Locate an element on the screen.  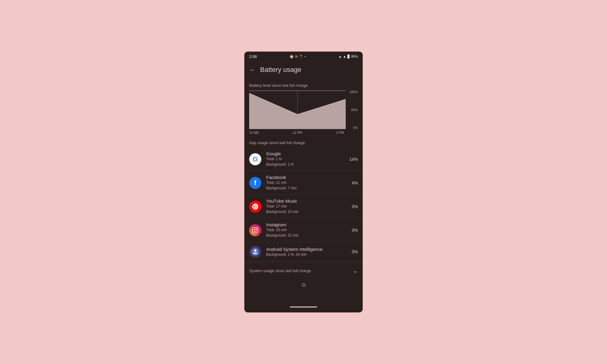
status-time: 2:08 is located at coordinates (253, 56).